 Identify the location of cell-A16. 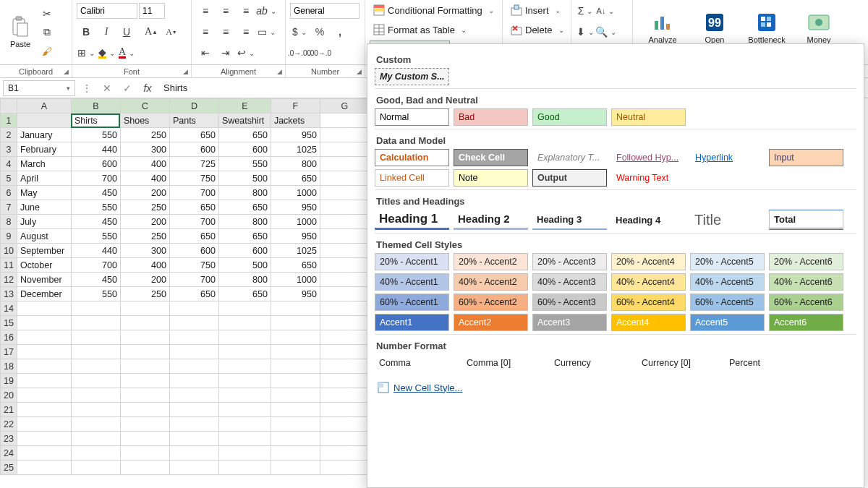
(43, 338).